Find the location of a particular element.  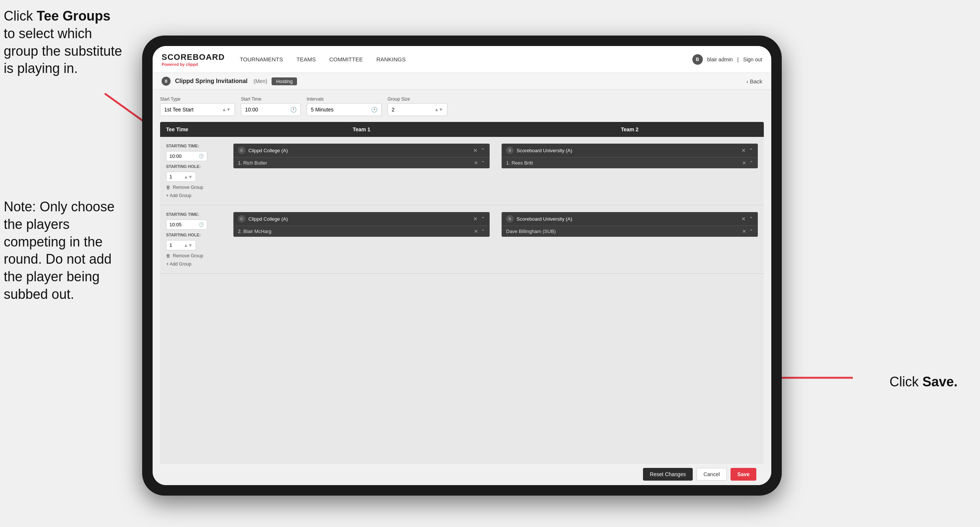

add-group-btn-2: + Add Group is located at coordinates (194, 264).